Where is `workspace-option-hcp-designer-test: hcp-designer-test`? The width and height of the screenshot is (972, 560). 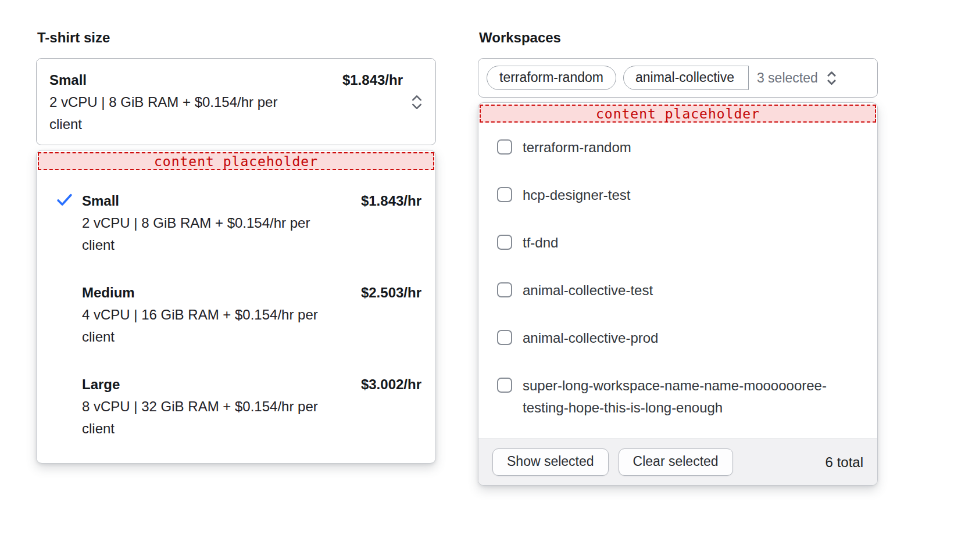
workspace-option-hcp-designer-test: hcp-designer-test is located at coordinates (682, 195).